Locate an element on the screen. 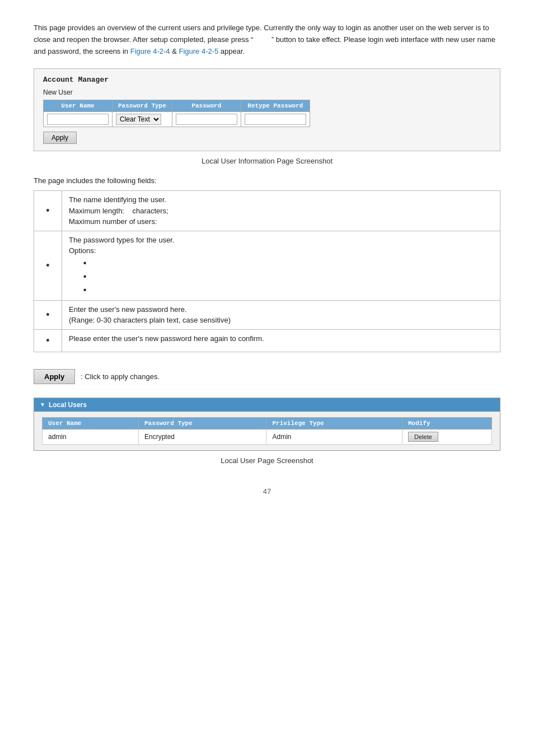 The width and height of the screenshot is (534, 756). figure-link-2: Figure 4-2-5 is located at coordinates (198, 52).